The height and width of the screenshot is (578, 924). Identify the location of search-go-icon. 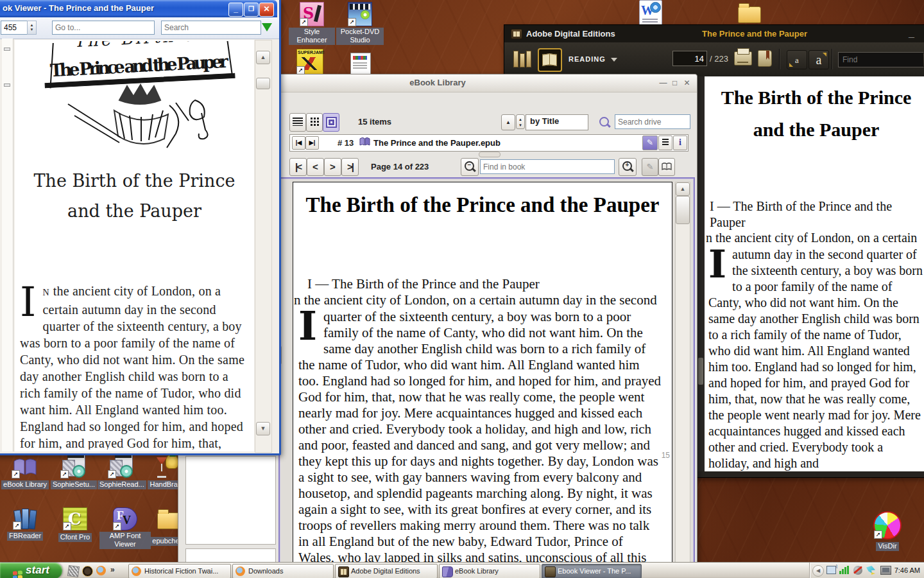
(267, 27).